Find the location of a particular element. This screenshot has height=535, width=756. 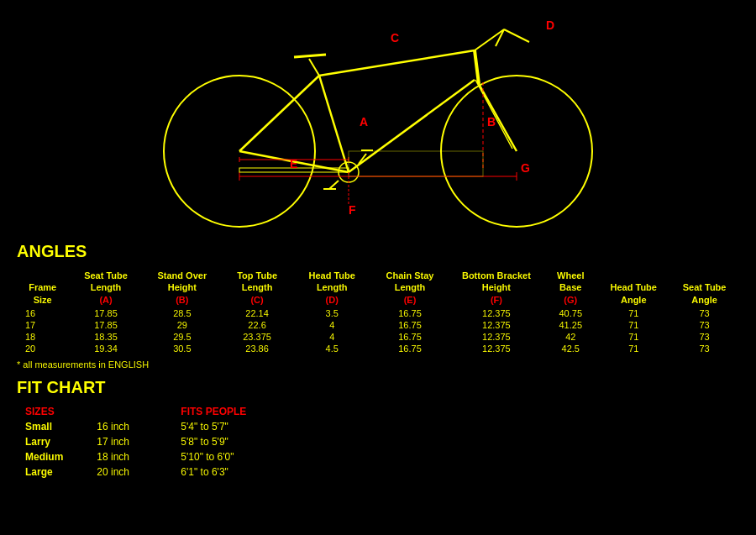

list-item: Larry 17 inch 5'8" to 5'9" is located at coordinates (144, 442).